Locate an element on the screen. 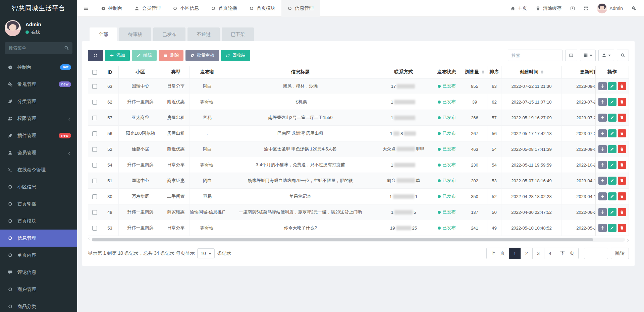 This screenshot has width=644, height=312. nav-tab-6: 信息管理 is located at coordinates (301, 8).